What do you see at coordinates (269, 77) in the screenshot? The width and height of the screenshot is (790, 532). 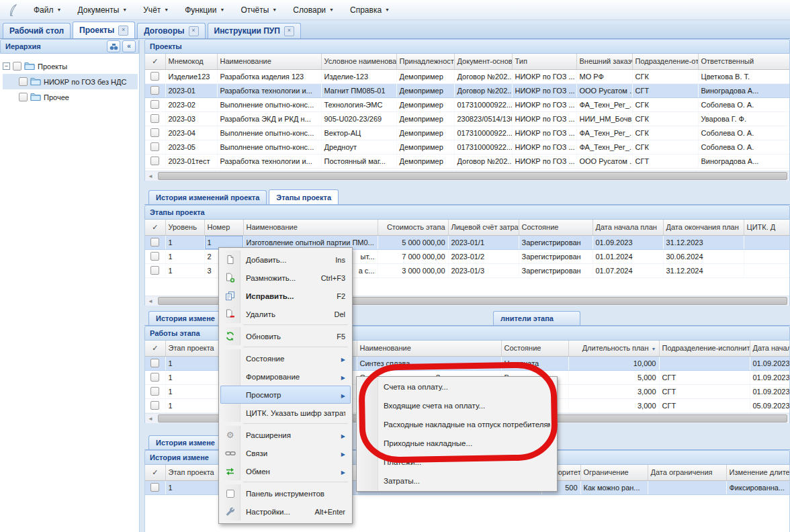 I see `table-cell: Разработка изделия 123` at bounding box center [269, 77].